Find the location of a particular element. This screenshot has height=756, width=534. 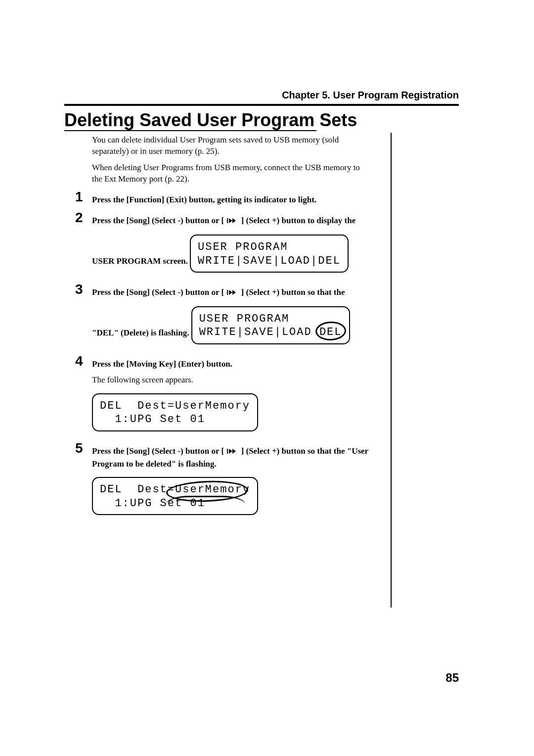

step-sub-text: The following screen appears. is located at coordinates (230, 380).